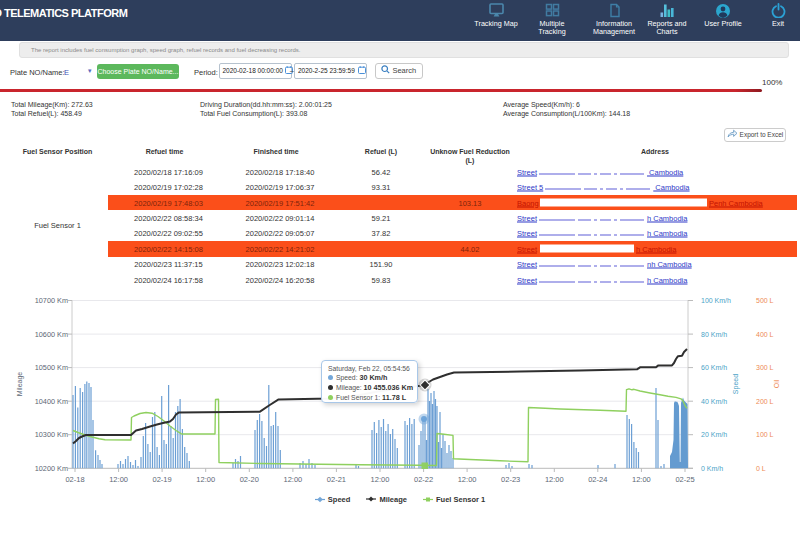 The width and height of the screenshot is (800, 534). Describe the element at coordinates (162, 480) in the screenshot. I see `svg-text: 02-19` at that location.